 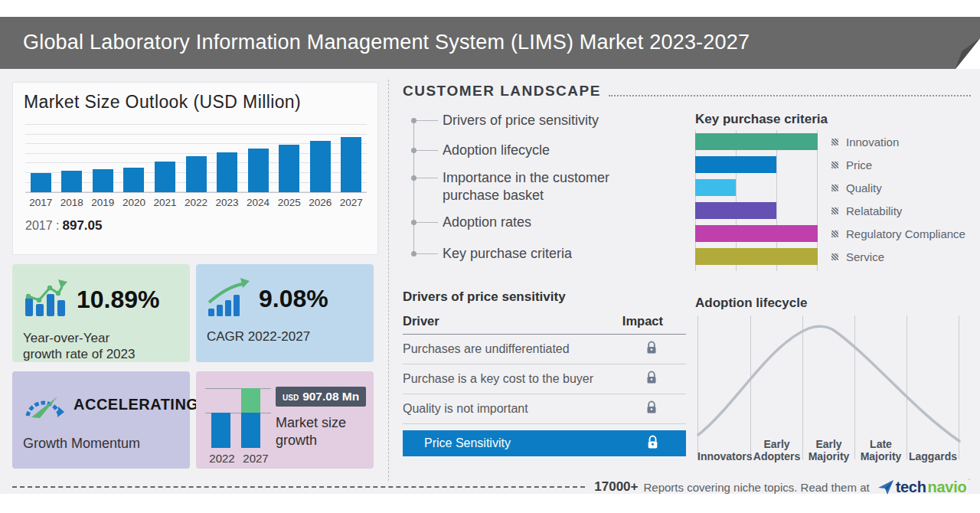 What do you see at coordinates (756, 256) in the screenshot?
I see `bar-service` at bounding box center [756, 256].